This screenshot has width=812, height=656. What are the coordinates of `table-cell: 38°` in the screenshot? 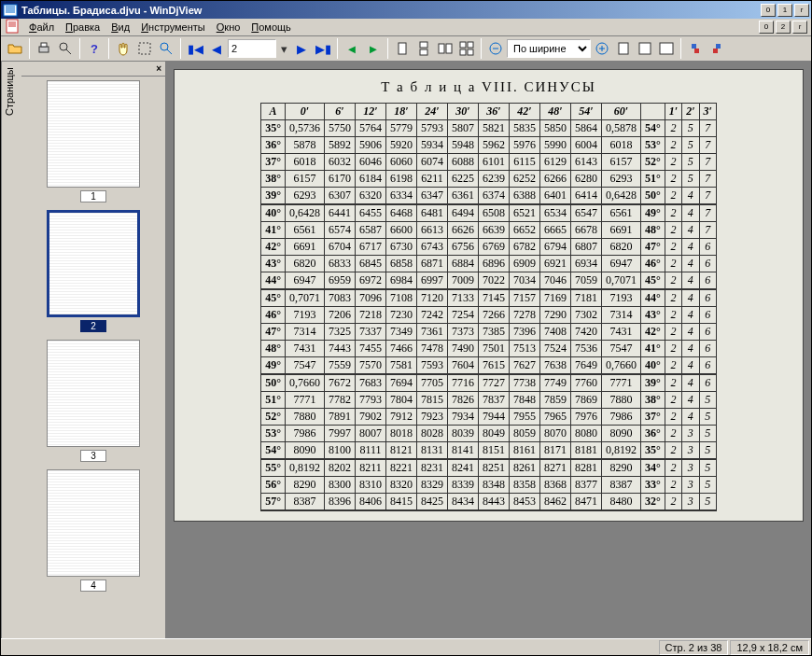 It's located at (652, 400).